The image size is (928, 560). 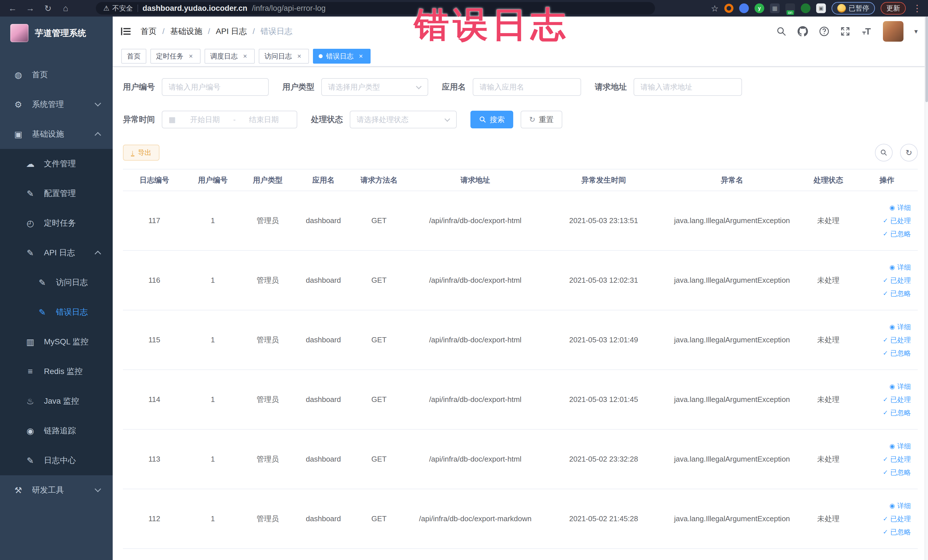 What do you see at coordinates (909, 153) in the screenshot?
I see `refresh-table-button: ↻` at bounding box center [909, 153].